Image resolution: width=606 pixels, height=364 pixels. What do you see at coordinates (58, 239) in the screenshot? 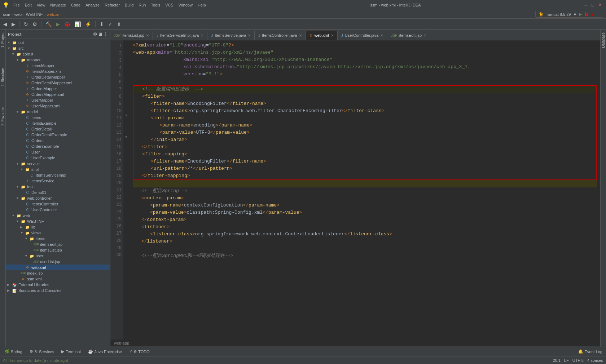
I see `tree-item-items-folder: ▼ 📁 items` at bounding box center [58, 239].